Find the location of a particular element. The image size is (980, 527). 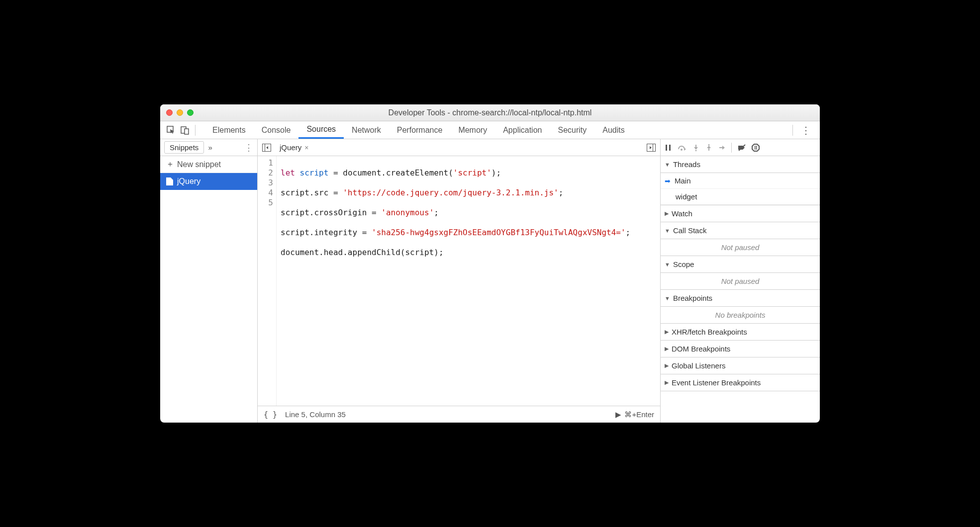

close-window-button is located at coordinates (169, 112).